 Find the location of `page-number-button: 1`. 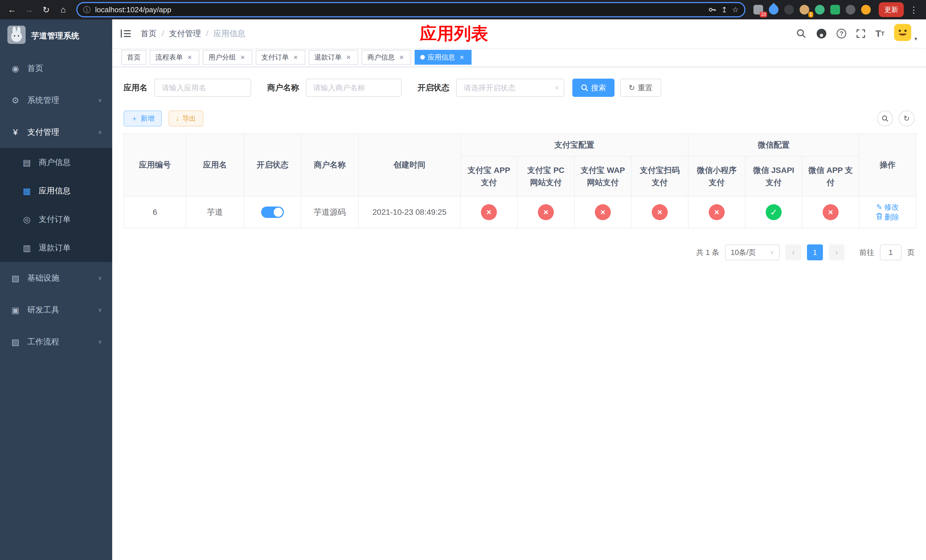

page-number-button: 1 is located at coordinates (815, 253).